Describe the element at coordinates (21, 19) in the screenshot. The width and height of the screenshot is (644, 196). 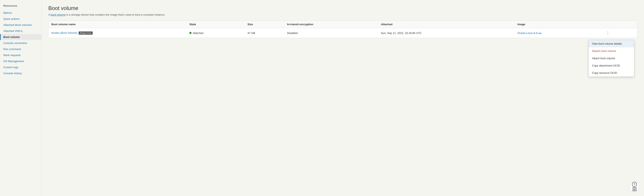
I see `sidebar-item-quick-actions: Quick actions` at that location.